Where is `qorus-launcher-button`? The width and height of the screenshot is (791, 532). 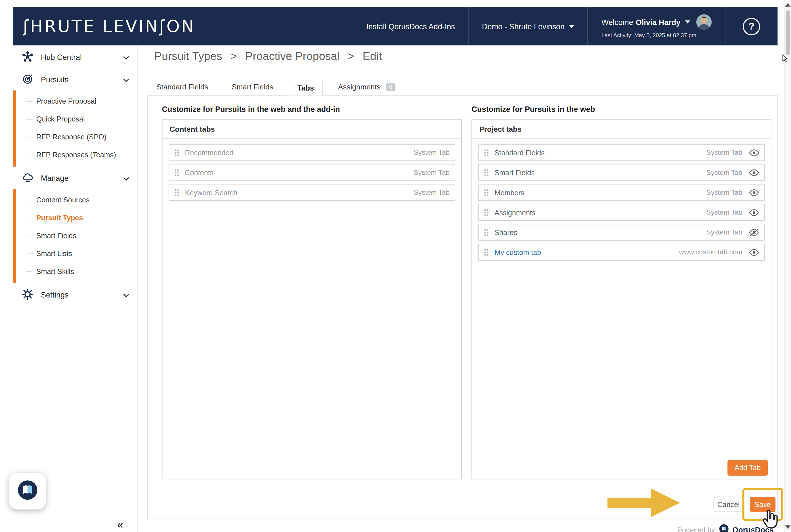 qorus-launcher-button is located at coordinates (28, 491).